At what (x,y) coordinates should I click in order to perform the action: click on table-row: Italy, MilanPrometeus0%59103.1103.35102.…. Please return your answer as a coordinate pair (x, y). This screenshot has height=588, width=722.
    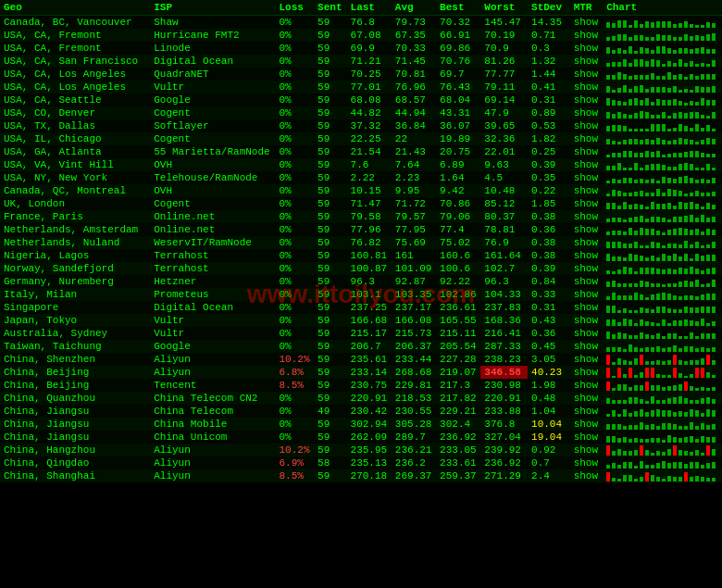
    Looking at the image, I should click on (361, 294).